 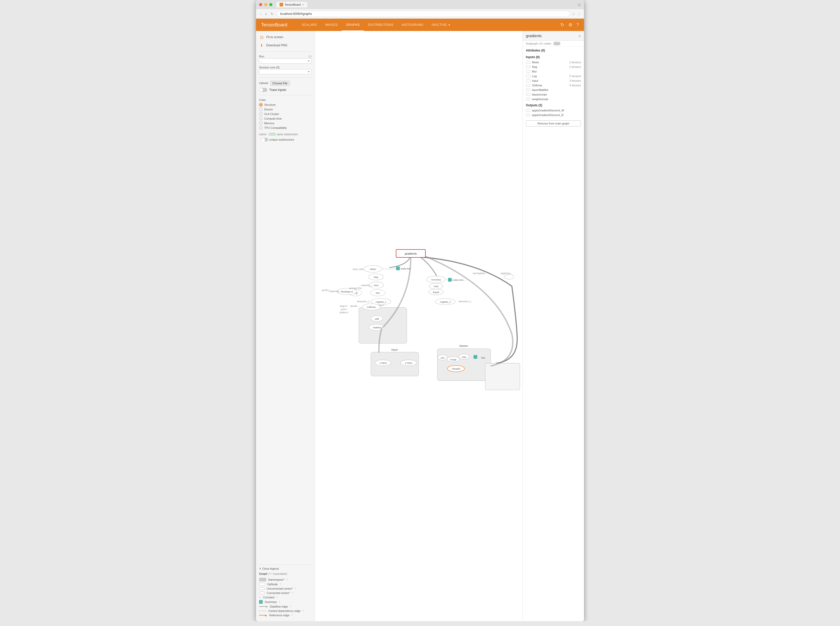 What do you see at coordinates (553, 81) in the screenshot?
I see `input-input: input 3 tensors` at bounding box center [553, 81].